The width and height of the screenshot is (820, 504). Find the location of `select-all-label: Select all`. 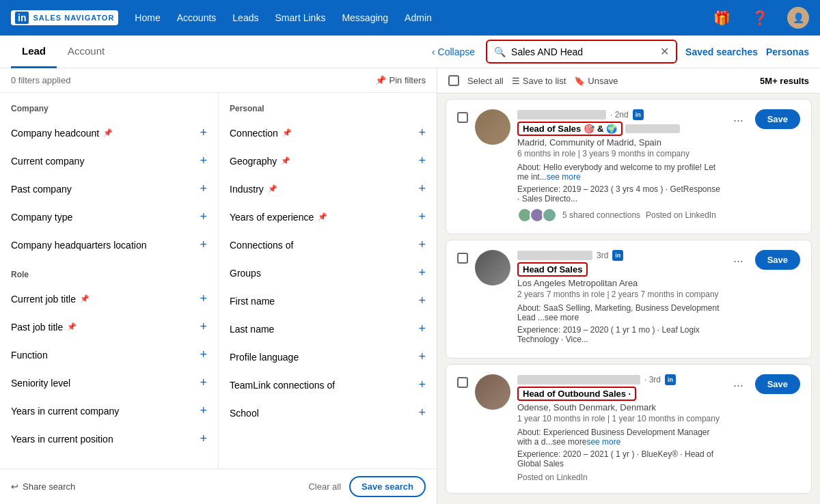

select-all-label: Select all is located at coordinates (485, 81).